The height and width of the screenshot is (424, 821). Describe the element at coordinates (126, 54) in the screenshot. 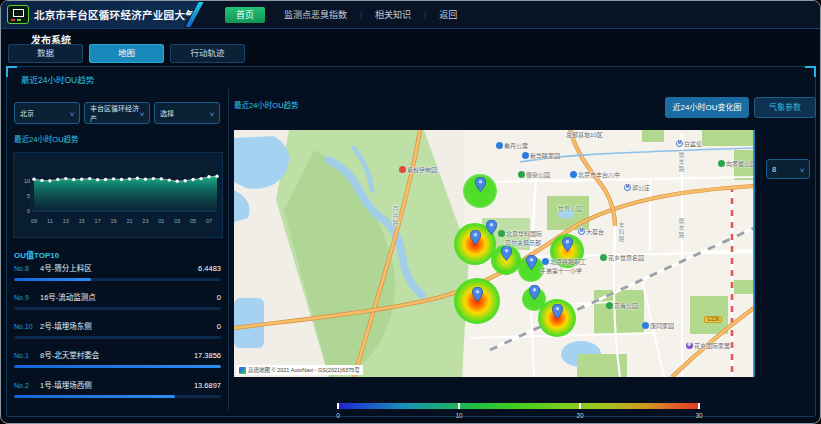

I see `view-tabs: 数据 地图 行动轨迹` at that location.